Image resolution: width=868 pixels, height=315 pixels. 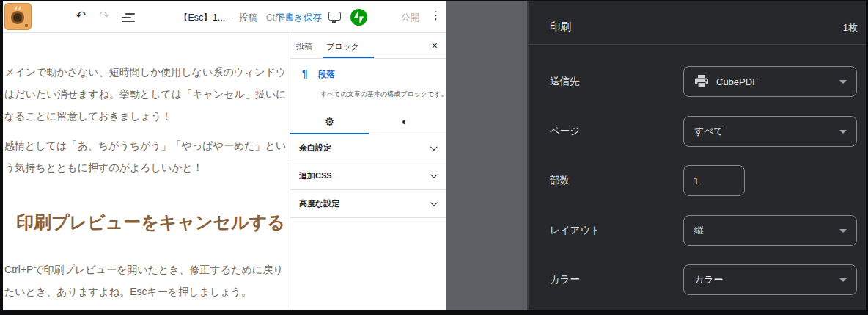 I want to click on layout-select: 縦, so click(x=770, y=231).